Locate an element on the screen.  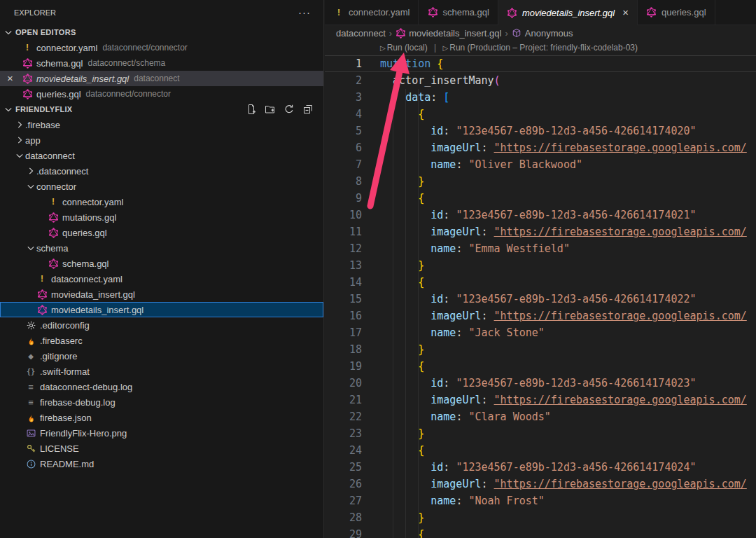
code-line-23: 23 } is located at coordinates (540, 434).